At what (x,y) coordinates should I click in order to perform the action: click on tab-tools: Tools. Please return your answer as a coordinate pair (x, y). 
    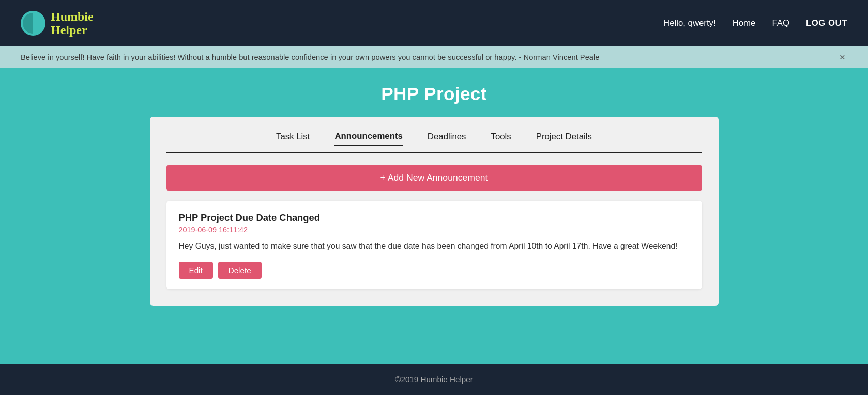
    Looking at the image, I should click on (501, 138).